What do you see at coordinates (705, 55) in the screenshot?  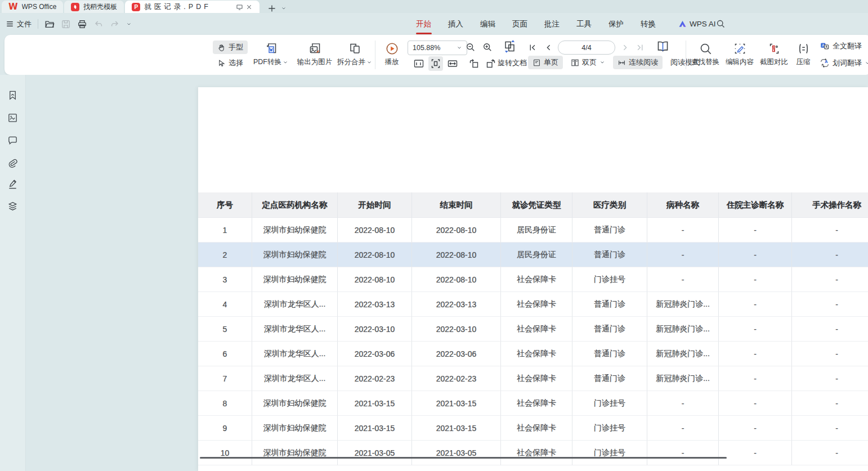 I see `find-replace-button: 查找替换` at bounding box center [705, 55].